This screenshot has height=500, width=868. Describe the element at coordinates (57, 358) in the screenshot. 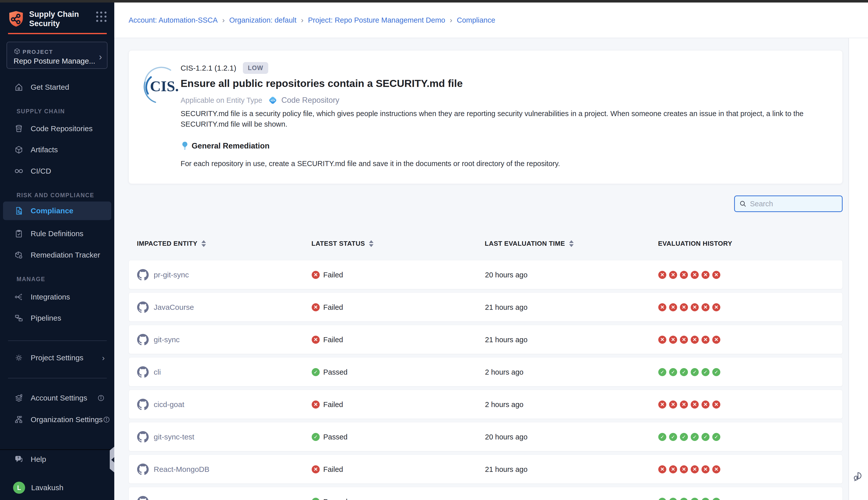

I see `sidebar-item-project-settings: Project Settings ›` at that location.